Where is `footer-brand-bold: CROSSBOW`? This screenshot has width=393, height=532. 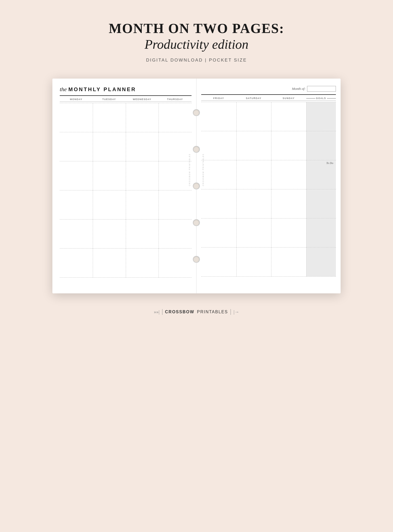 footer-brand-bold: CROSSBOW is located at coordinates (180, 312).